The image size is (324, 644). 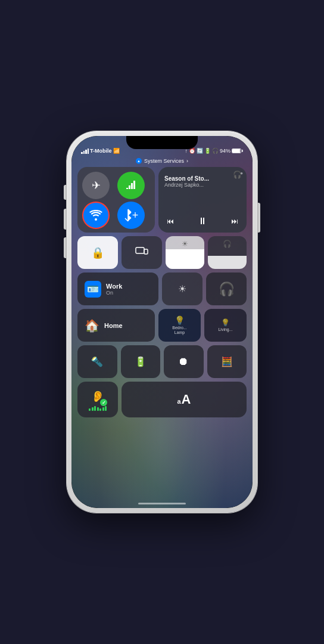 I want to click on text-size-tile: a A, so click(x=184, y=400).